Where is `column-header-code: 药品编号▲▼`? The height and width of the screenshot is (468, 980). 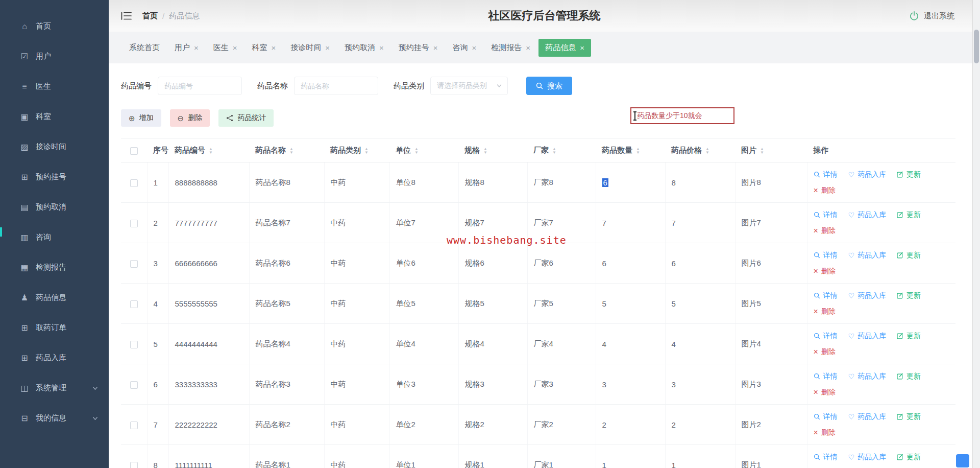
column-header-code: 药品编号▲▼ is located at coordinates (209, 150).